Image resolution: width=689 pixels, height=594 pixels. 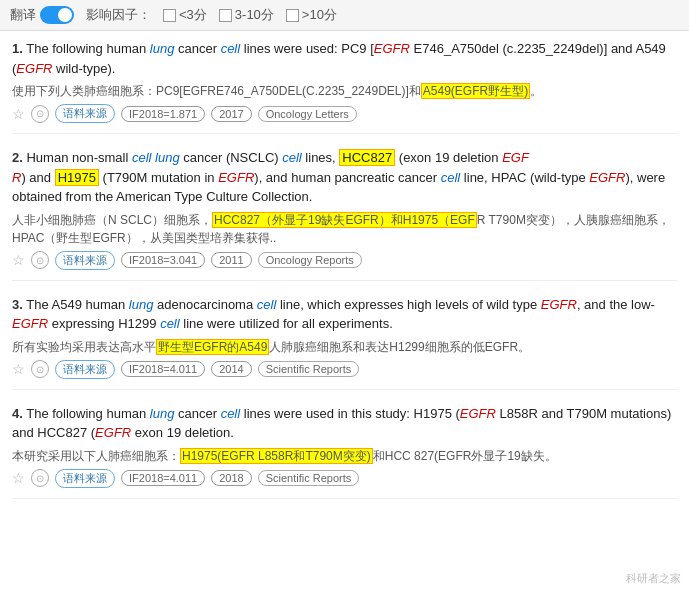 What do you see at coordinates (344, 478) in the screenshot?
I see `result-4-meta: ☆ ⊙ 语料来源 IF2018=4.011 2018 Scientific Re…` at bounding box center [344, 478].